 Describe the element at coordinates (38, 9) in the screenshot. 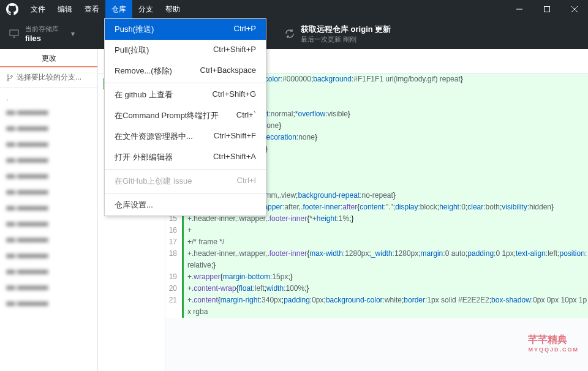

I see `menu-文件: 文件` at that location.